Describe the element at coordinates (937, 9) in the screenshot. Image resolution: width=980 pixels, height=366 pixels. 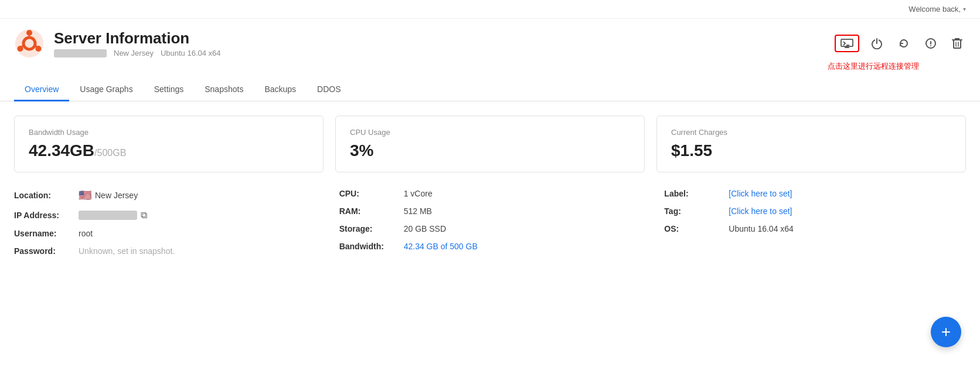
I see `welcome-area: Welcome back, ▾` at that location.